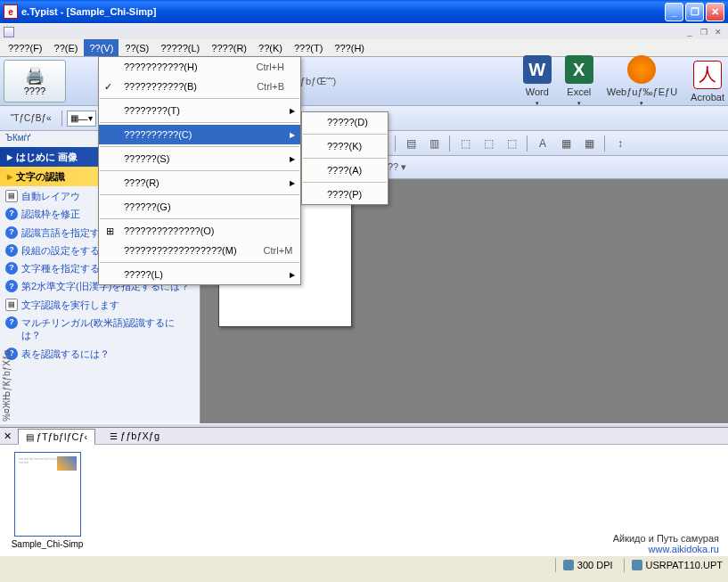 The width and height of the screenshot is (728, 582). Describe the element at coordinates (345, 194) in the screenshot. I see `submenu-item: ????(P)` at that location.